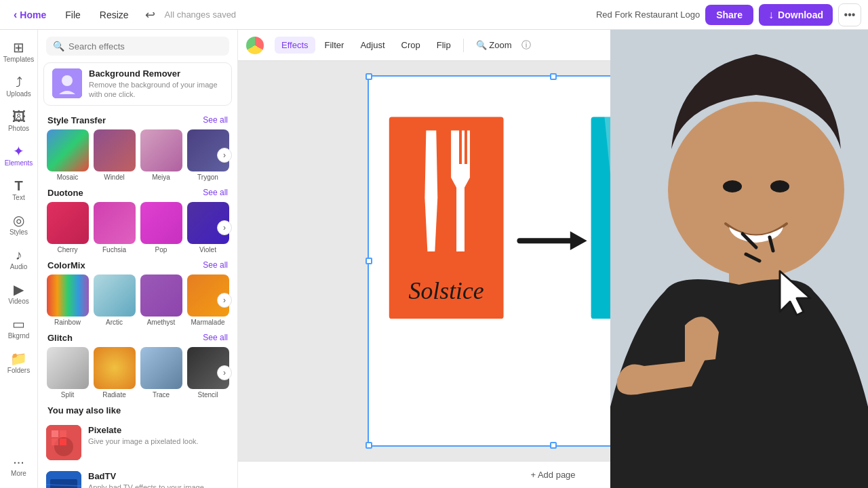 The width and height of the screenshot is (868, 488). I want to click on handle-top-left, so click(369, 77).